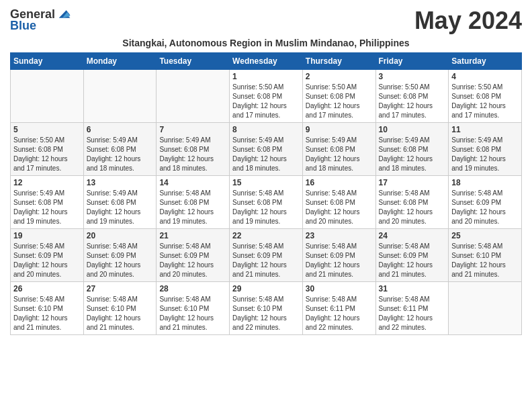  What do you see at coordinates (485, 149) in the screenshot?
I see `calendar-day-cell: 11Sunrise: 5:49 AM Sunset: 6:08 PM Dayli…` at bounding box center [485, 149].